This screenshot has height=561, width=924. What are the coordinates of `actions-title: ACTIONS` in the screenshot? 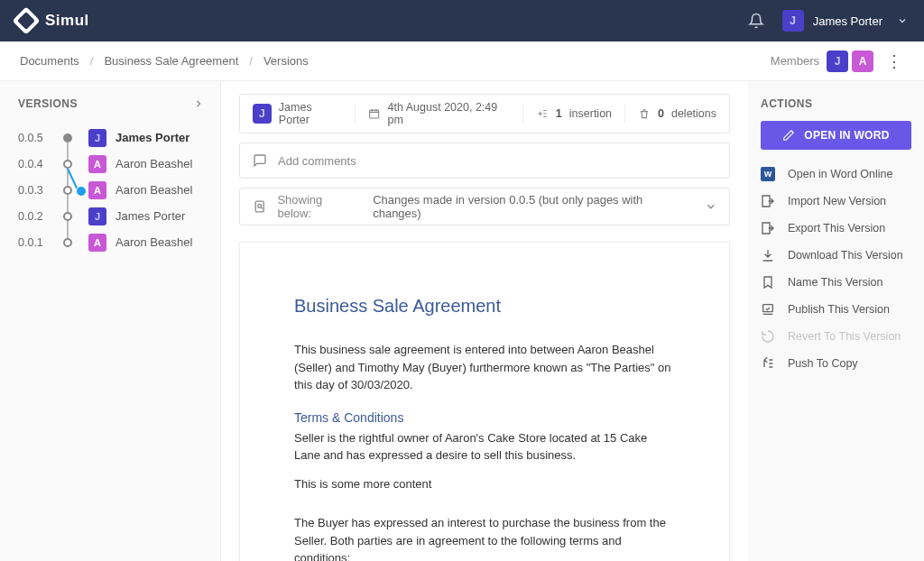 It's located at (836, 104).